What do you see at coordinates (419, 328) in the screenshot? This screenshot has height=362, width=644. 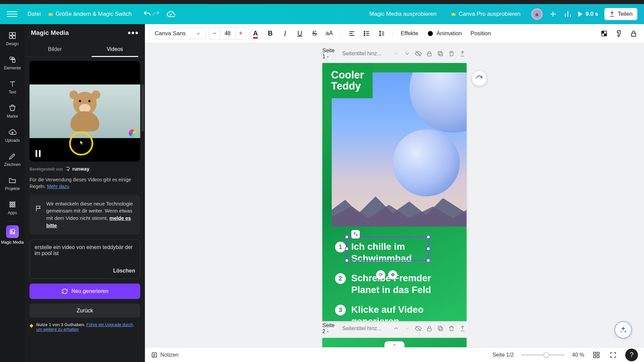 I see `page2-visibility-button` at bounding box center [419, 328].